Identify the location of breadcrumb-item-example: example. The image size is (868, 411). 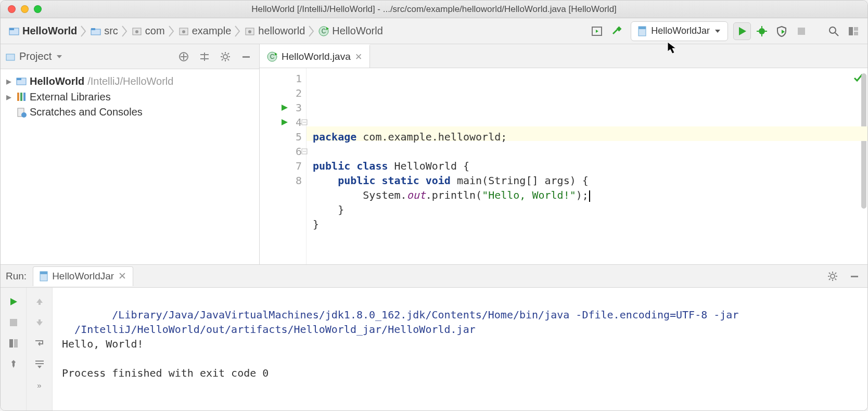
(205, 31).